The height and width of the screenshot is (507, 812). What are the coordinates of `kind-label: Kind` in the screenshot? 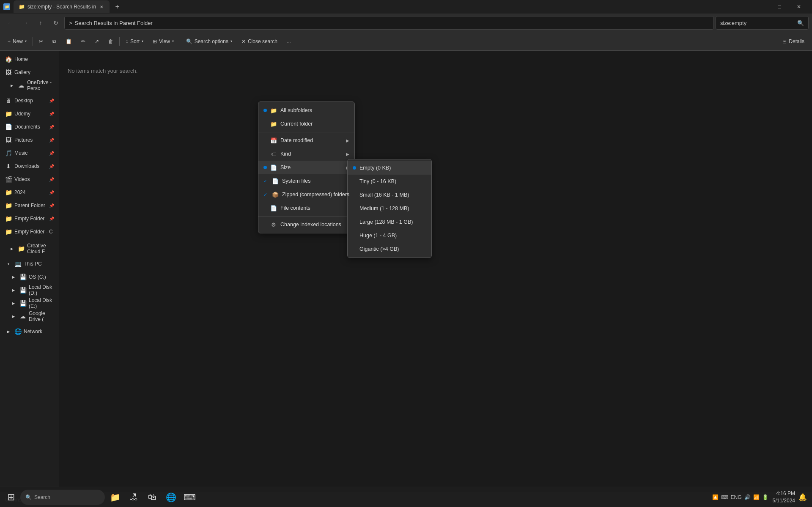 It's located at (286, 154).